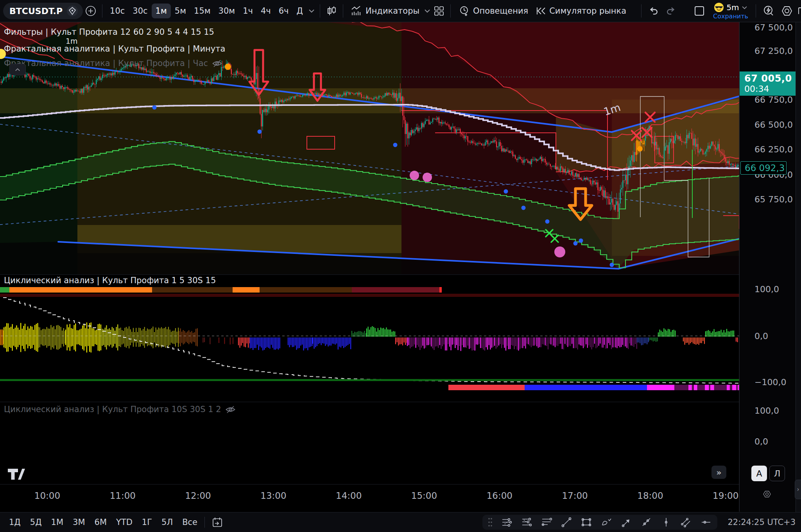 The height and width of the screenshot is (532, 801). What do you see at coordinates (566, 522) in the screenshot?
I see `drawing-tool-trend-line` at bounding box center [566, 522].